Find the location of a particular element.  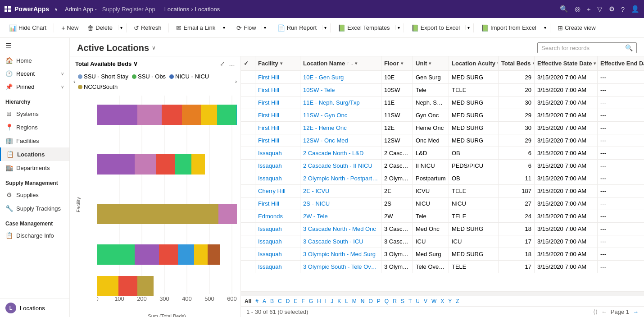

page-title-chevron: ∨ is located at coordinates (154, 48).